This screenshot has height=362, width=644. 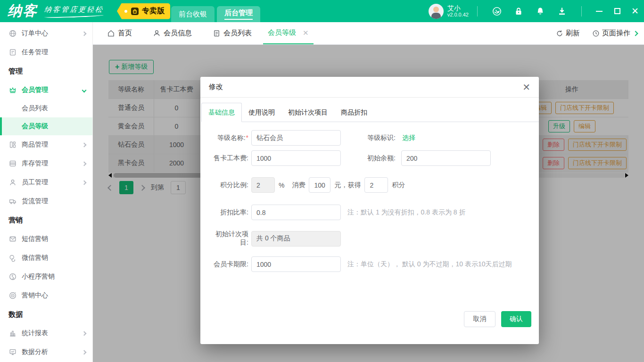 What do you see at coordinates (222, 112) in the screenshot?
I see `tab-basic-info: 基础信息` at bounding box center [222, 112].